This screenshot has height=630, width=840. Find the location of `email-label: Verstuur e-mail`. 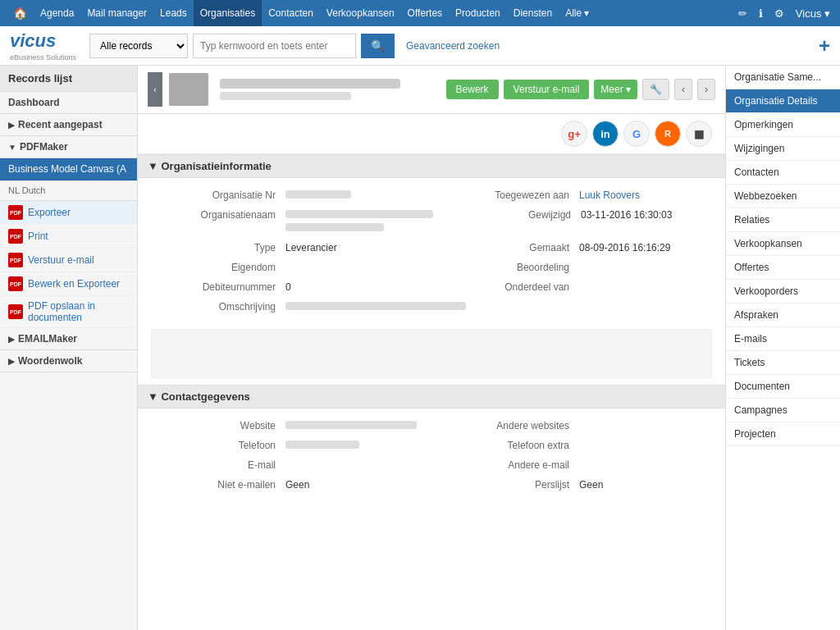

email-label: Verstuur e-mail is located at coordinates (61, 260).